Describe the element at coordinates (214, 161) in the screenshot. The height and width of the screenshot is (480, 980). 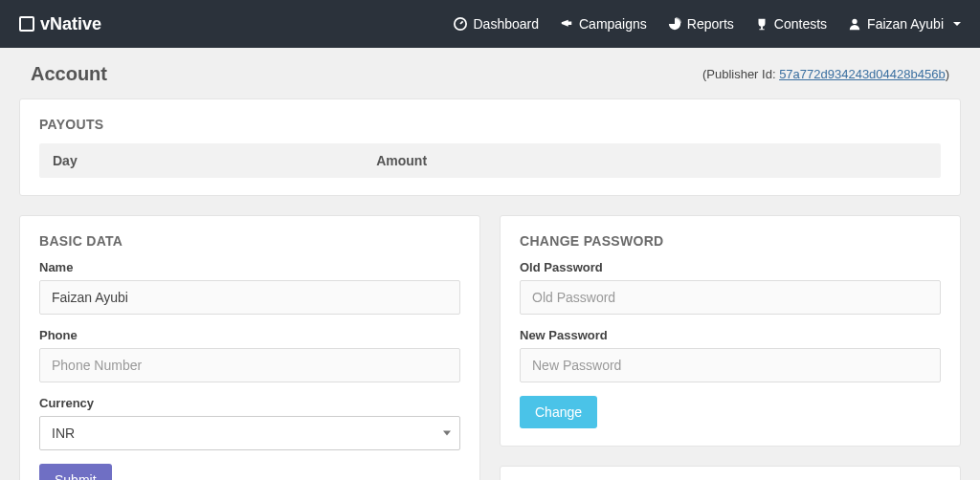
I see `payouts-col-day: Day` at that location.